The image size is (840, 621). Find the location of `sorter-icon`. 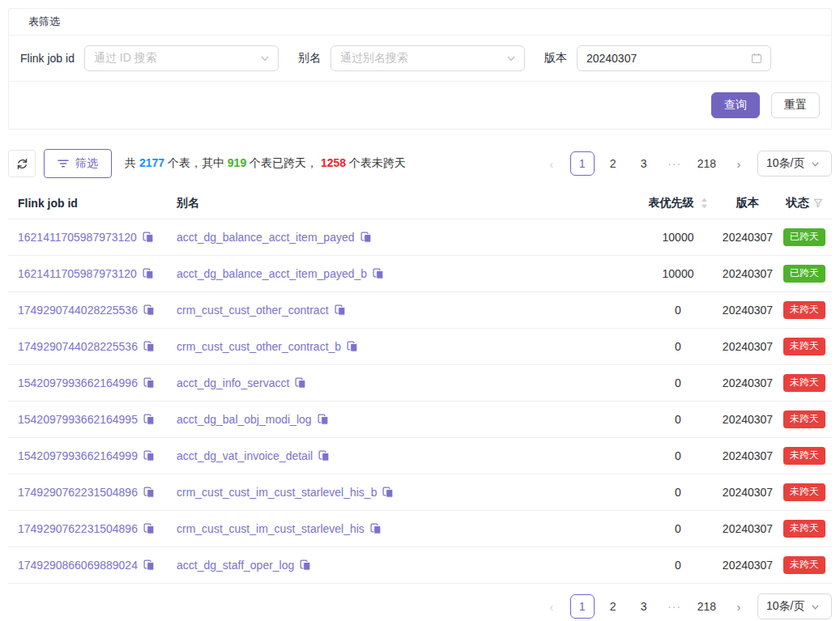

sorter-icon is located at coordinates (705, 203).